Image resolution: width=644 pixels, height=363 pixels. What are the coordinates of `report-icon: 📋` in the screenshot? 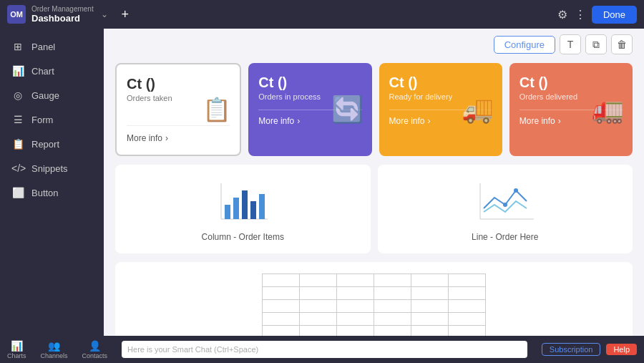 It's located at (18, 144).